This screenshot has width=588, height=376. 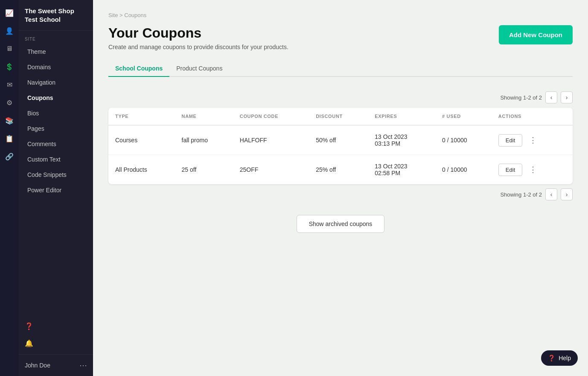 I want to click on sidebar-footer-icons: ❓ 🔔, so click(x=56, y=335).